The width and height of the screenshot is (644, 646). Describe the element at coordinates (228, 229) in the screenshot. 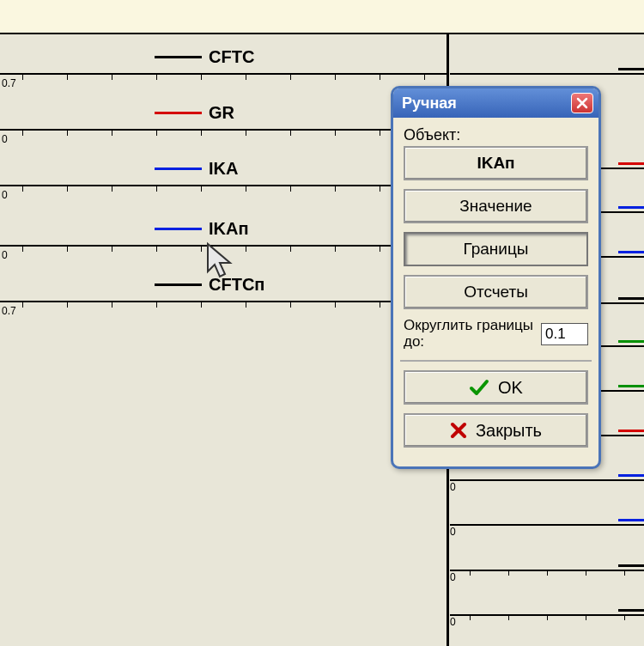

I see `track-label: IKAп` at that location.